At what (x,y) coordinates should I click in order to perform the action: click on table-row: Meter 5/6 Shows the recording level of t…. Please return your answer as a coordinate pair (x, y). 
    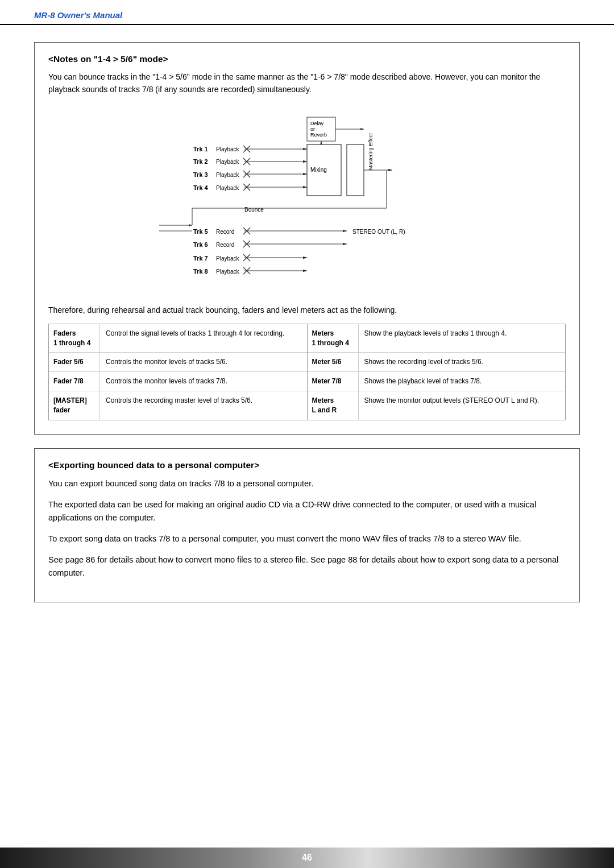
    Looking at the image, I should click on (437, 362).